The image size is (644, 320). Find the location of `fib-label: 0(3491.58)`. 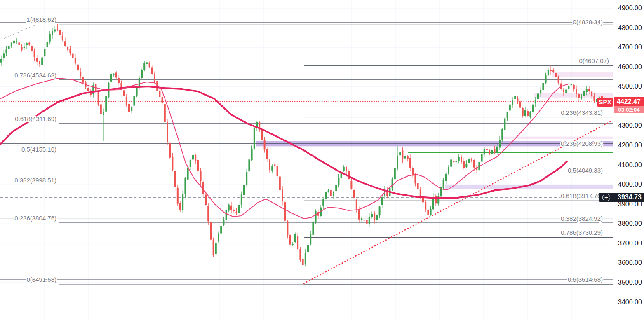

fib-label: 0(3491.58) is located at coordinates (41, 279).